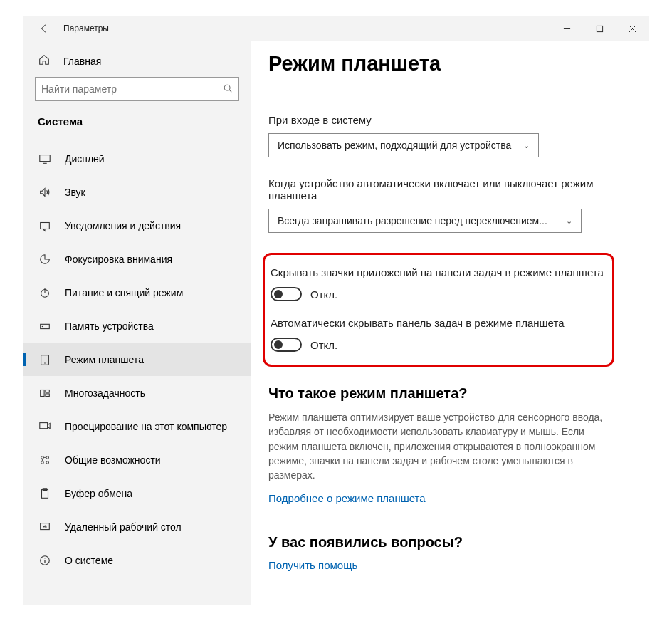 The height and width of the screenshot is (621, 672). Describe the element at coordinates (437, 335) in the screenshot. I see `toggle-hide-taskbar: Автоматически скрывать панель задач в ре…` at that location.